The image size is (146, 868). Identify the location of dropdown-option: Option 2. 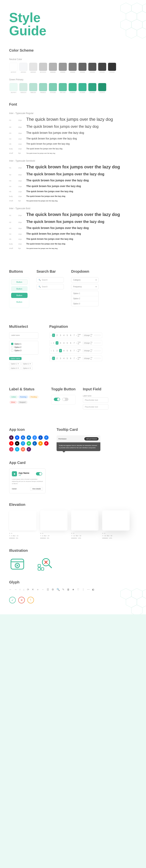
(85, 299).